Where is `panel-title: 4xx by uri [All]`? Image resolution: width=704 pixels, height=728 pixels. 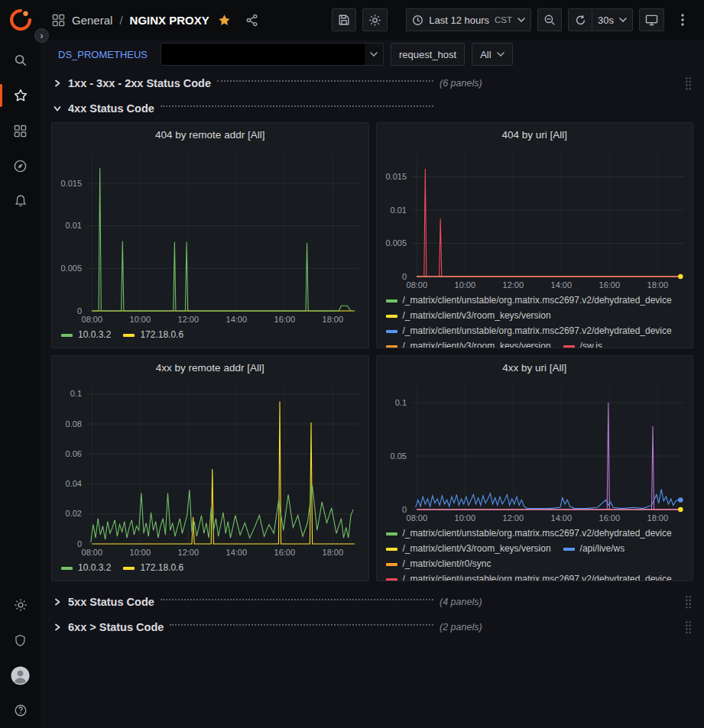
panel-title: 4xx by uri [All] is located at coordinates (535, 367).